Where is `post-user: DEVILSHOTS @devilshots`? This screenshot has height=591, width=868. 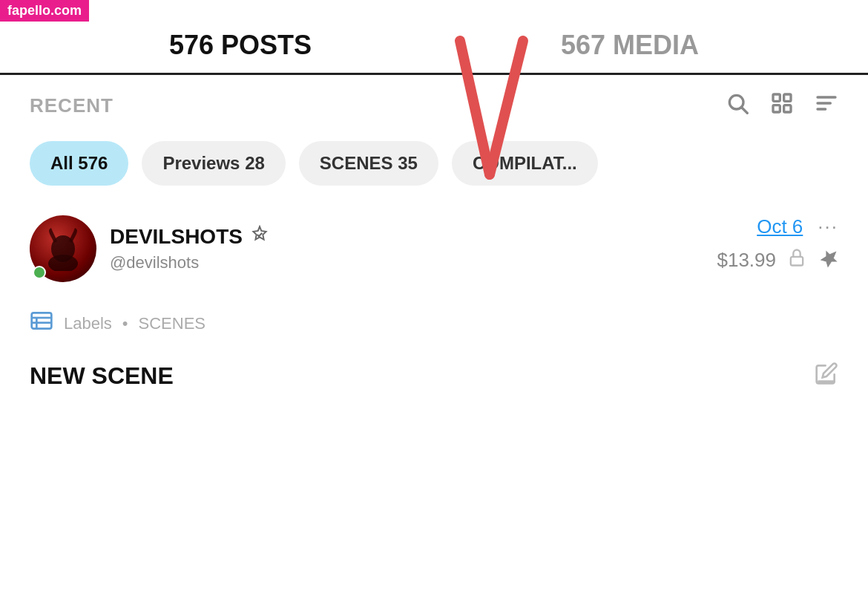 post-user: DEVILSHOTS @devilshots is located at coordinates (150, 249).